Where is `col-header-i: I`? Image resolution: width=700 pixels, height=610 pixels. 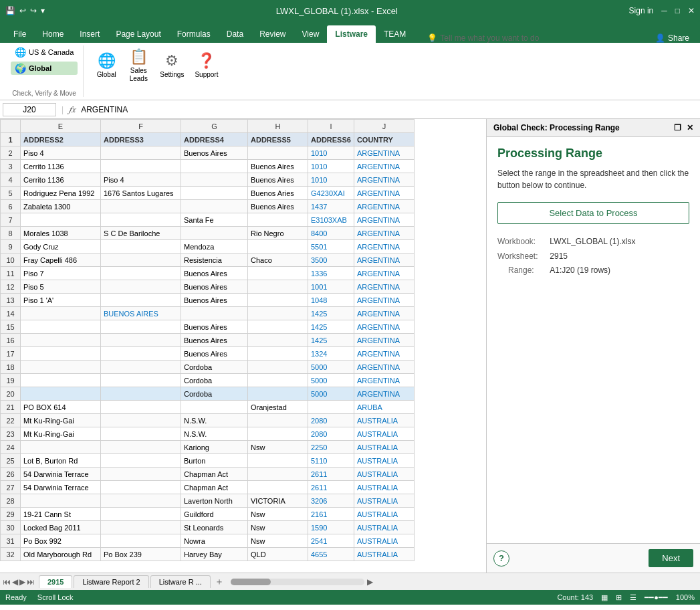
col-header-i: I is located at coordinates (332, 126).